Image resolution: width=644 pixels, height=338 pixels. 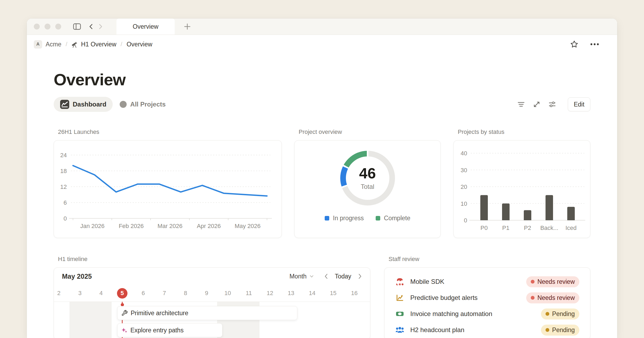 What do you see at coordinates (400, 298) in the screenshot?
I see `chart-increasing-icon` at bounding box center [400, 298].